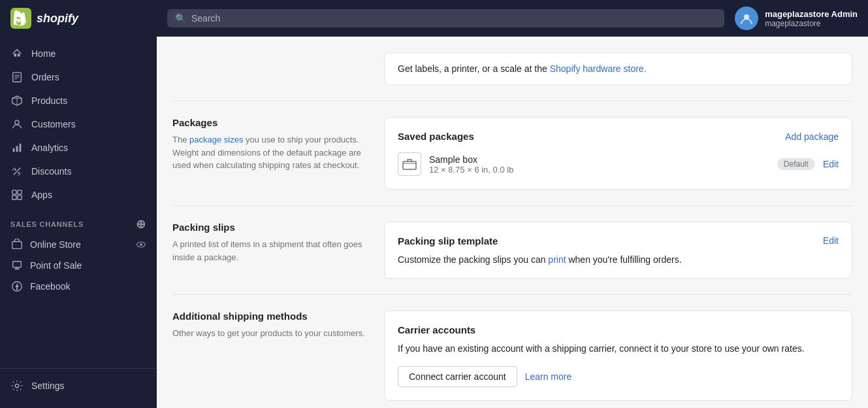  Describe the element at coordinates (17, 195) in the screenshot. I see `apps-icon` at that location.